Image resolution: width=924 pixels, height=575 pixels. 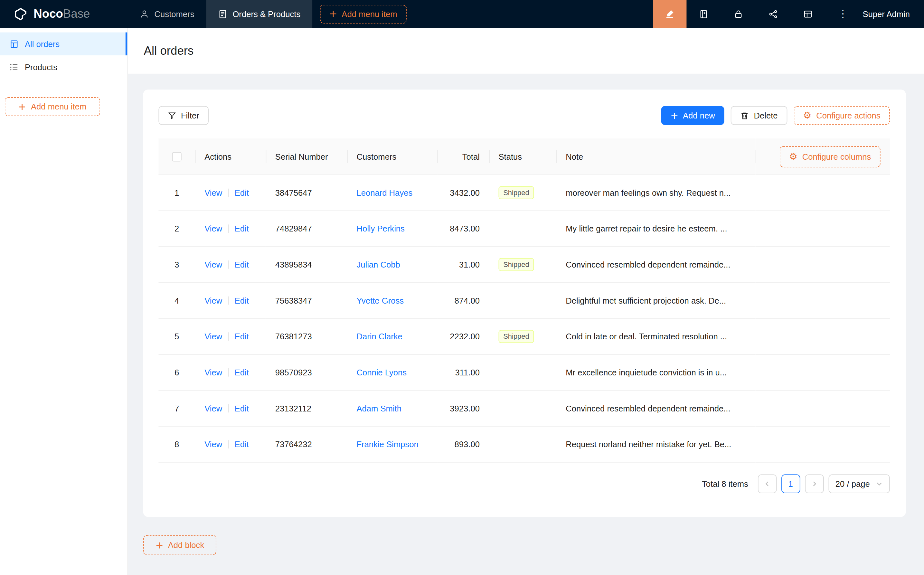 I want to click on customer-link: Darin Clarke, so click(x=379, y=337).